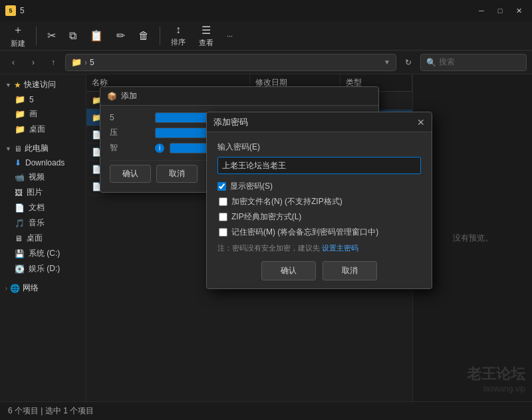 The height and width of the screenshot is (420, 532). Describe the element at coordinates (19, 239) in the screenshot. I see `desktop2-icon: 🖥` at that location.